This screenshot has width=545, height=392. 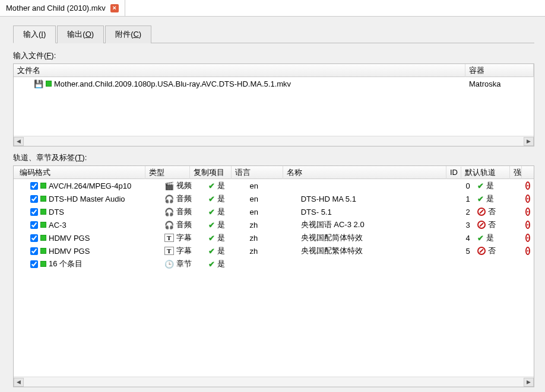 I want to click on track-row: 16 个条目🕒章节✔ 是, so click(x=274, y=264).